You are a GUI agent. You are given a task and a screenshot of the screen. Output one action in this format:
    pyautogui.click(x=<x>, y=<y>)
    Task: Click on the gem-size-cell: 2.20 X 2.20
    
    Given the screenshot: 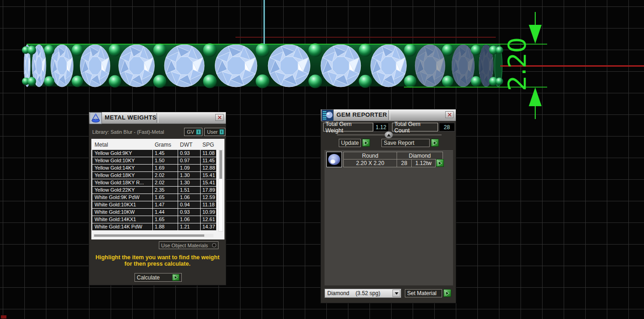 What is the action you would take?
    pyautogui.click(x=370, y=163)
    